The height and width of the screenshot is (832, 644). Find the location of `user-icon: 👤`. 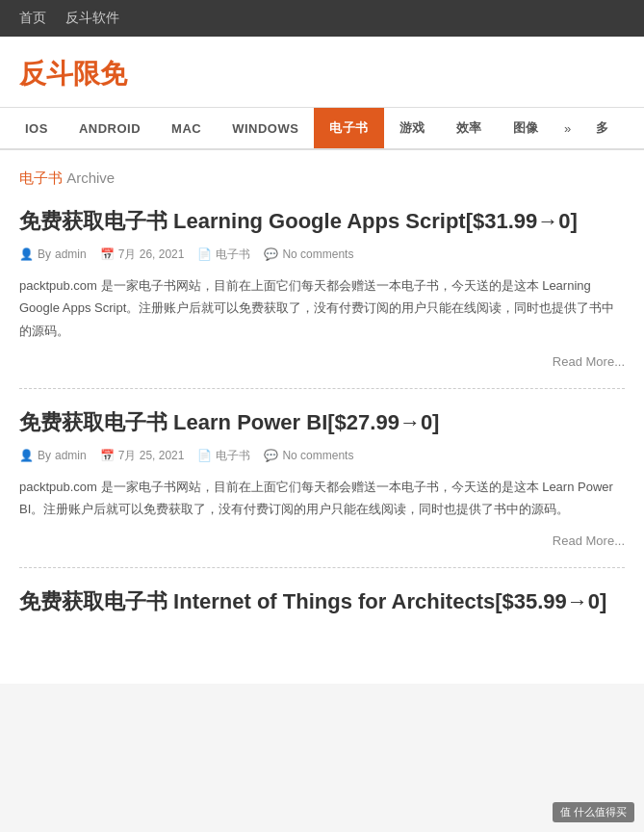

user-icon: 👤 is located at coordinates (27, 254).